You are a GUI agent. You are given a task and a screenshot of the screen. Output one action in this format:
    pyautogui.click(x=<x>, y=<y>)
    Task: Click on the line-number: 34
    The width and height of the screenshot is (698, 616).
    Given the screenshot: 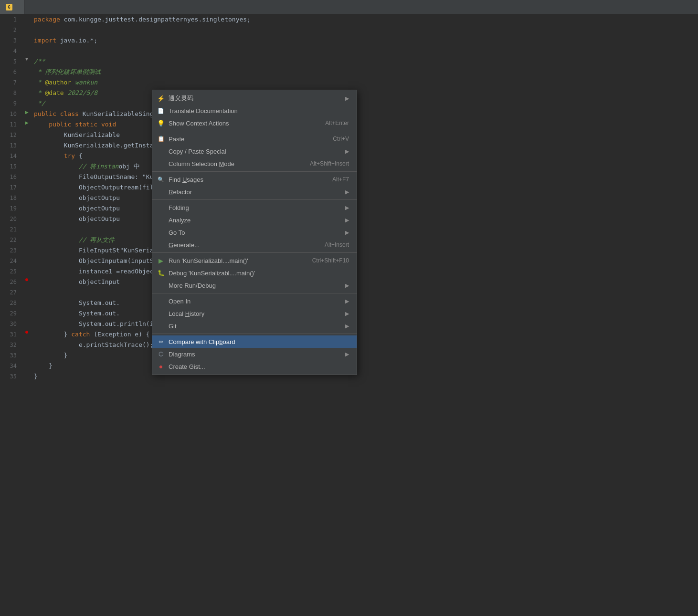 What is the action you would take?
    pyautogui.click(x=11, y=366)
    